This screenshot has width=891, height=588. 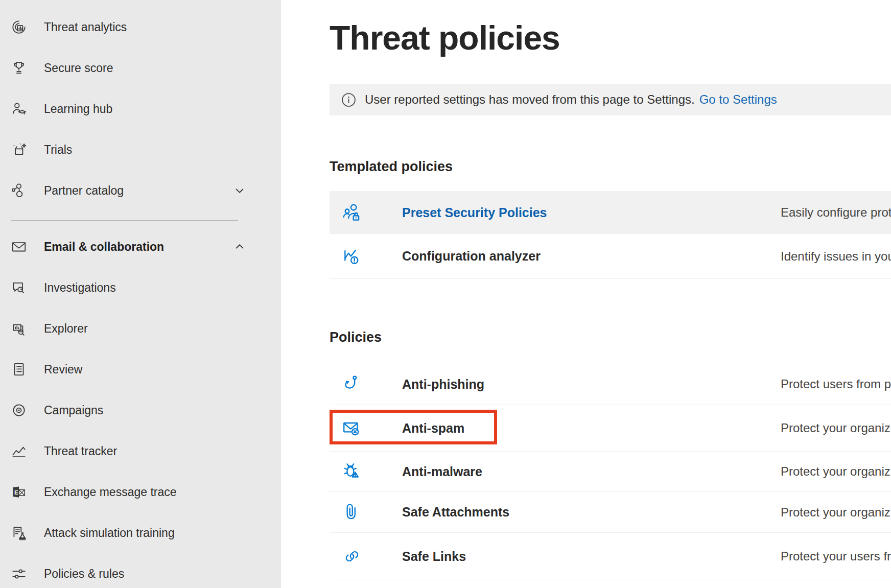 I want to click on sidebar-item-label: Email & collaboration, so click(x=104, y=247).